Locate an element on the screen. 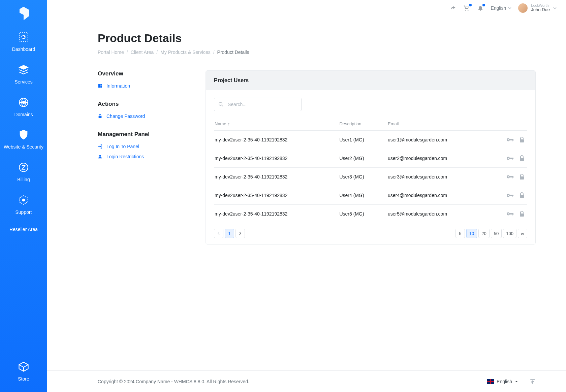 The width and height of the screenshot is (566, 392). page-size-100: 100 is located at coordinates (510, 233).